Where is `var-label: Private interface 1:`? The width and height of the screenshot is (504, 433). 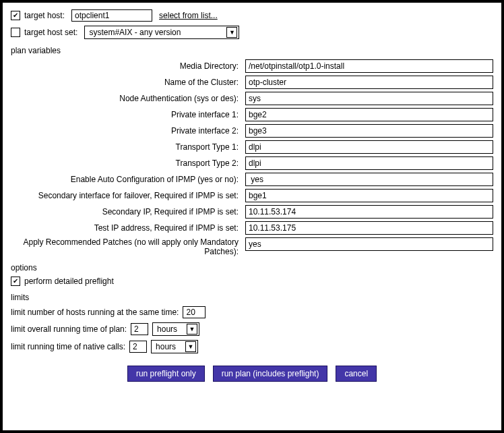 var-label: Private interface 1: is located at coordinates (127, 115).